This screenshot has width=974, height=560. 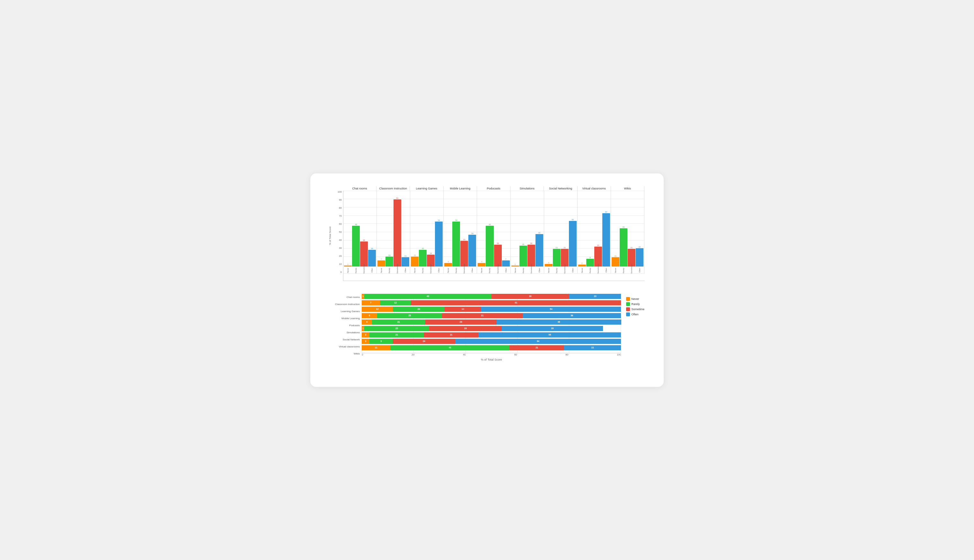 I want to click on bar-value-label: 4, so click(x=482, y=262).